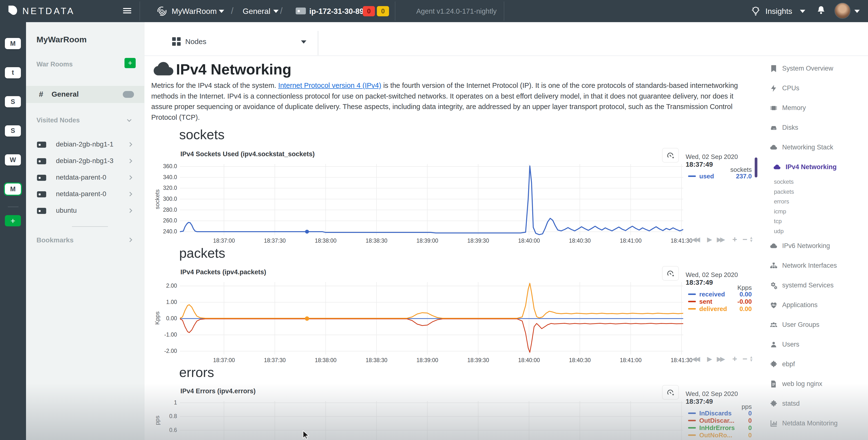 The width and height of the screenshot is (868, 440). Describe the element at coordinates (432, 318) in the screenshot. I see `packets-plot-area` at that location.